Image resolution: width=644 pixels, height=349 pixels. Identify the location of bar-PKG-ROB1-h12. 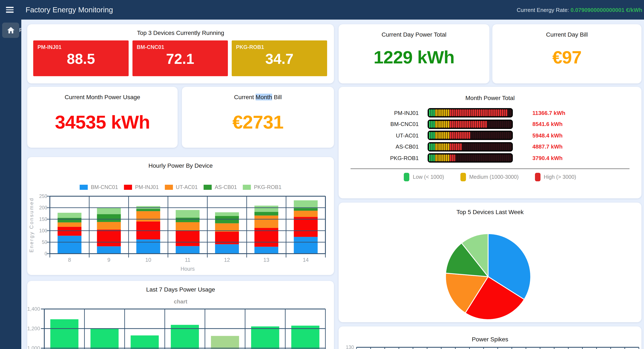
(227, 214).